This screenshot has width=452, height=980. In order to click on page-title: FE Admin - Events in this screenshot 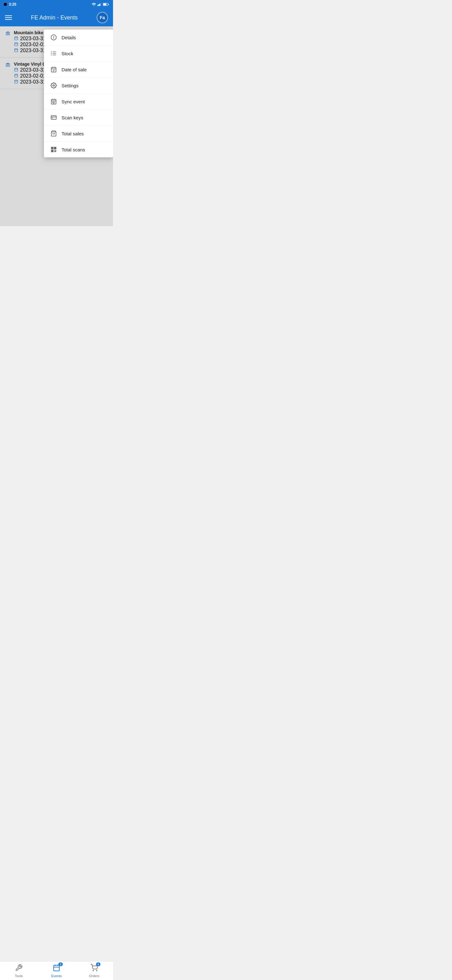, I will do `click(54, 18)`.